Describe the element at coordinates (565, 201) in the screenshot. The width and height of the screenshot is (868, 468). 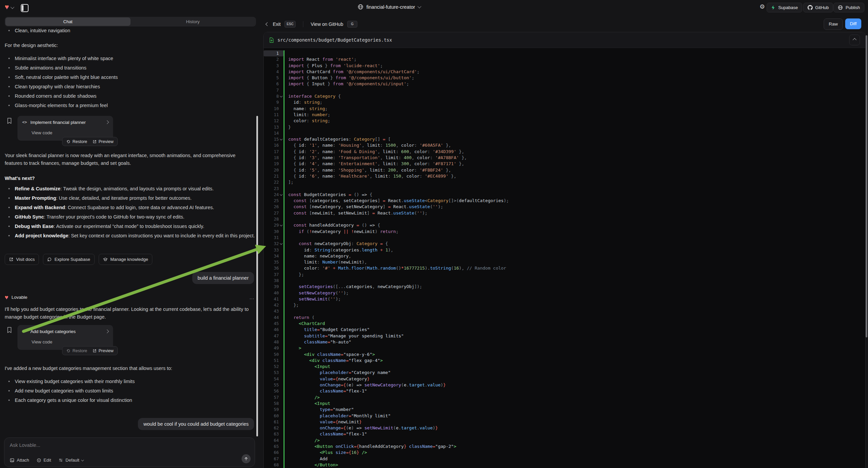
I see `code-line: 25 const [categories, setCategories] = R…` at that location.